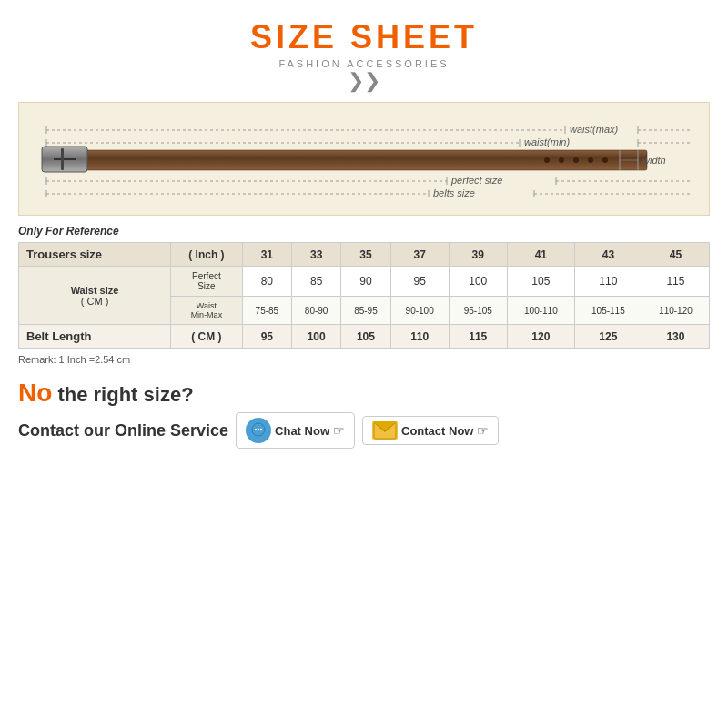 The height and width of the screenshot is (728, 728). Describe the element at coordinates (541, 255) in the screenshot. I see `size-41: 41` at that location.